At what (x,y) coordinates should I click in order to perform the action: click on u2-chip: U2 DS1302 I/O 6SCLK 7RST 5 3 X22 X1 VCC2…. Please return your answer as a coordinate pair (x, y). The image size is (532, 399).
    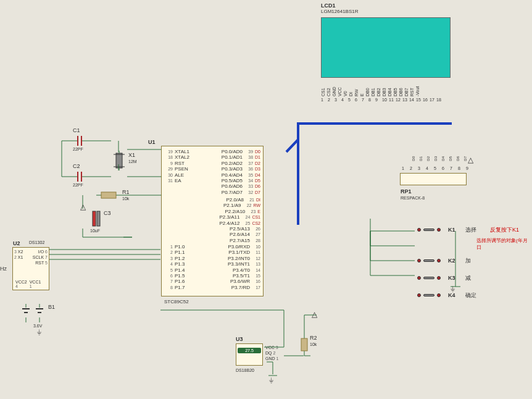
    Looking at the image, I should click on (31, 269).